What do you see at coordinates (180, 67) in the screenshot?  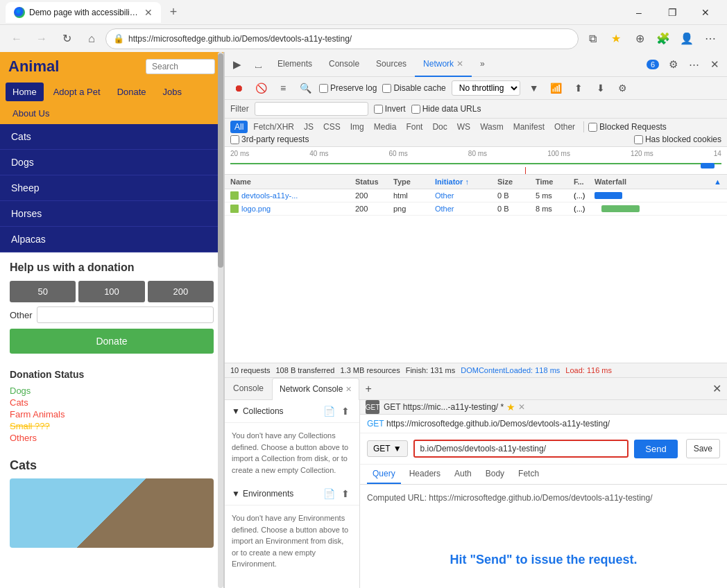 I see `search-input` at bounding box center [180, 67].